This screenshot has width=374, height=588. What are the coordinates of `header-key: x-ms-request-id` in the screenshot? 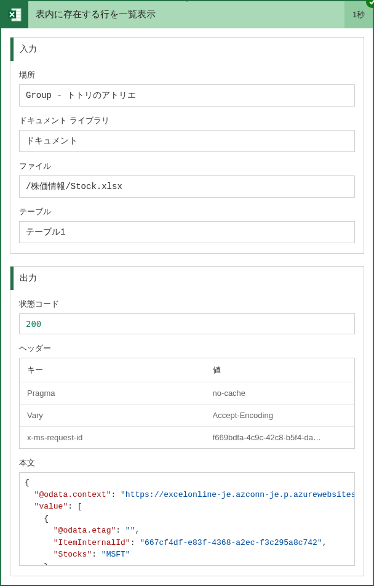 It's located at (120, 437).